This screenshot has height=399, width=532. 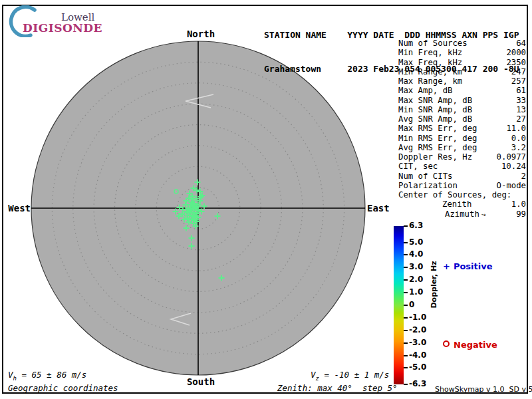 I want to click on stat-value: 0.0, so click(x=519, y=138).